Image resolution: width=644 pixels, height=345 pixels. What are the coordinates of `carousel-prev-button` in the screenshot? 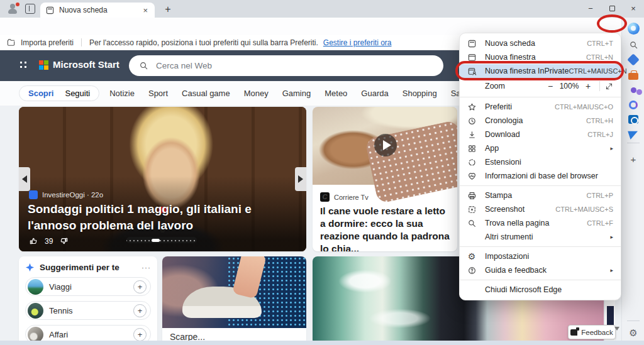 It's located at (25, 179).